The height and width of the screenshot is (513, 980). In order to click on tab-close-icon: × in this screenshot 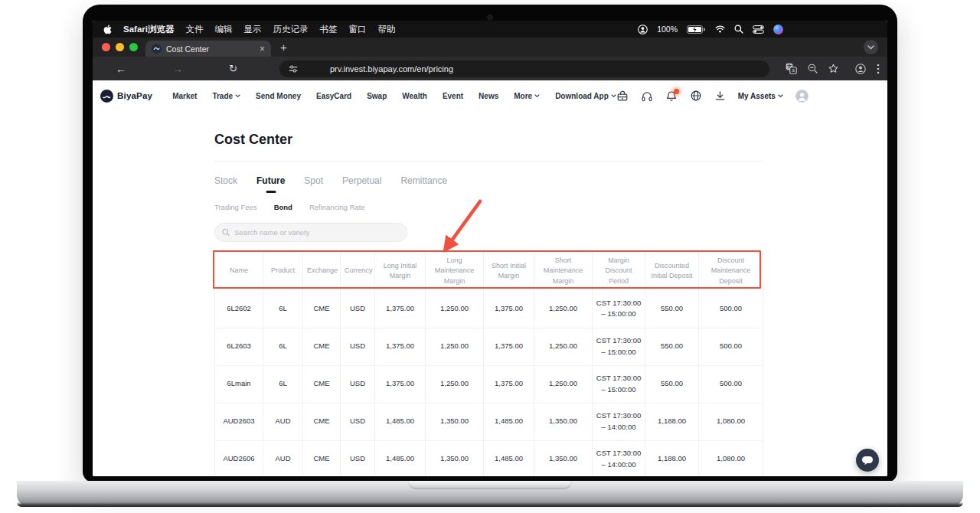, I will do `click(262, 49)`.